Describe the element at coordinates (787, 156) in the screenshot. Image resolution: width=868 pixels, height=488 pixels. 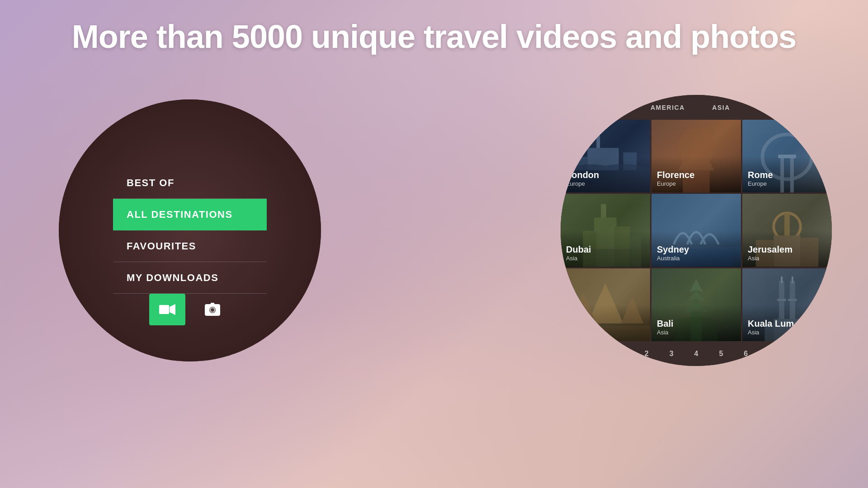
I see `destination-rome: Rome Europe` at that location.